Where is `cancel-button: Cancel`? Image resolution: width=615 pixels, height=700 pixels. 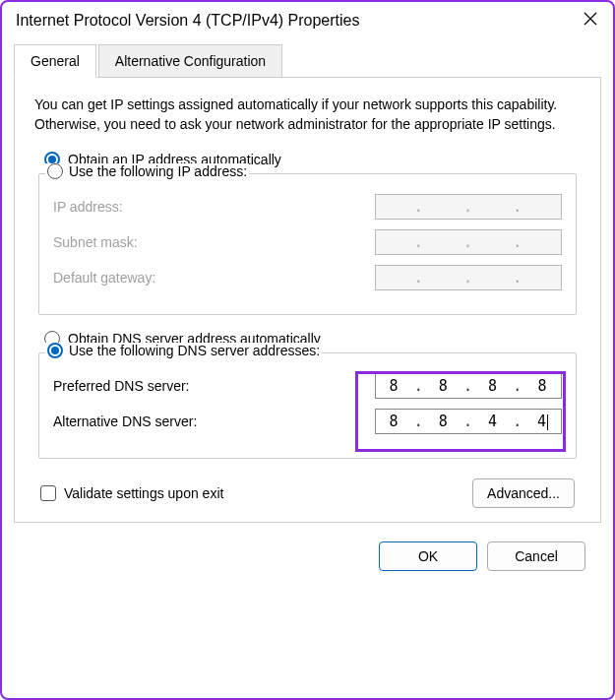
cancel-button: Cancel is located at coordinates (536, 556).